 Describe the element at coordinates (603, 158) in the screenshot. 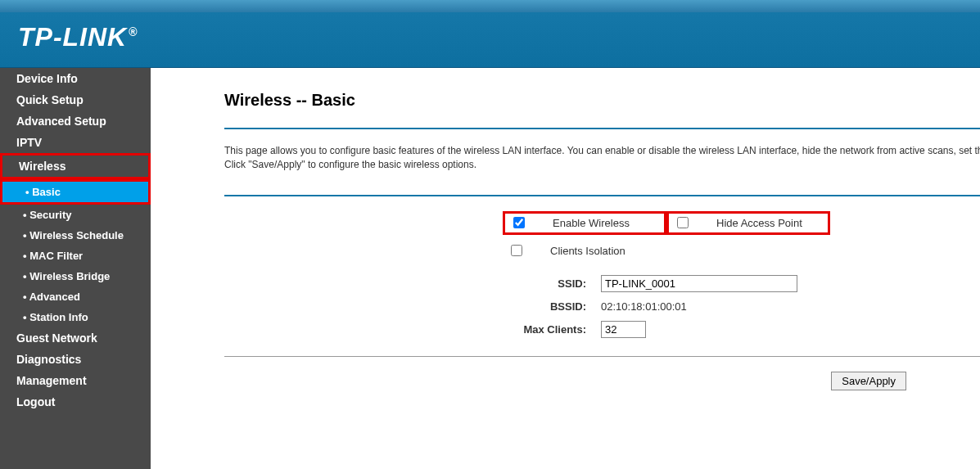

I see `page-description: This page allows you to configure basic …` at that location.